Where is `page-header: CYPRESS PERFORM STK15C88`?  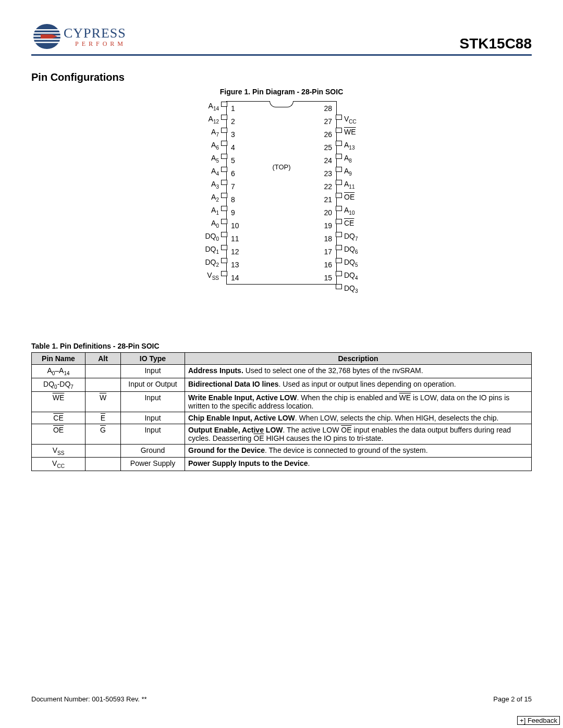
page-header: CYPRESS PERFORM STK15C88 is located at coordinates (282, 36).